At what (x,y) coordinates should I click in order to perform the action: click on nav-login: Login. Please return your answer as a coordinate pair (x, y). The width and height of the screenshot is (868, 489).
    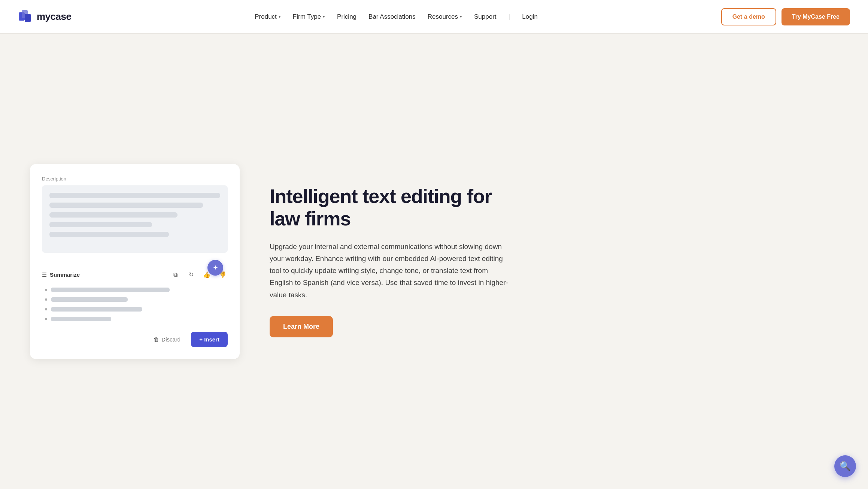
    Looking at the image, I should click on (530, 17).